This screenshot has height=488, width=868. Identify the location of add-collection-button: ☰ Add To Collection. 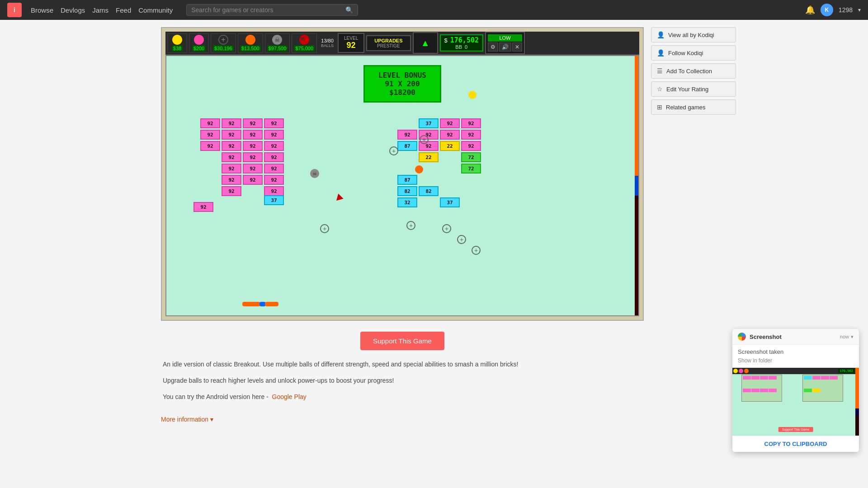
(693, 71).